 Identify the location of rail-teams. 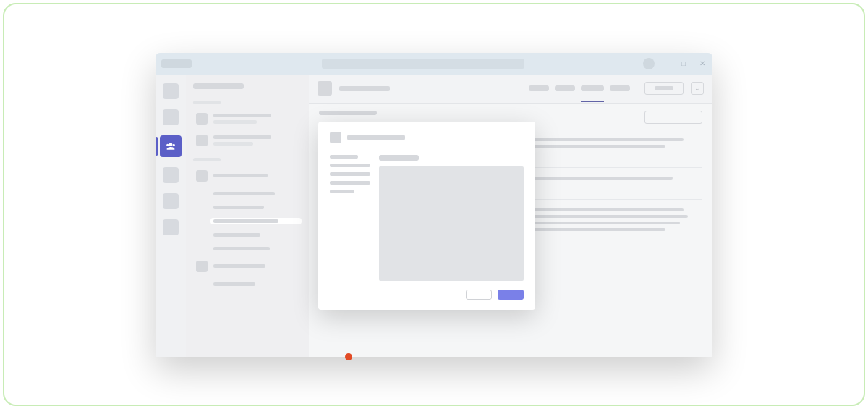
(171, 146).